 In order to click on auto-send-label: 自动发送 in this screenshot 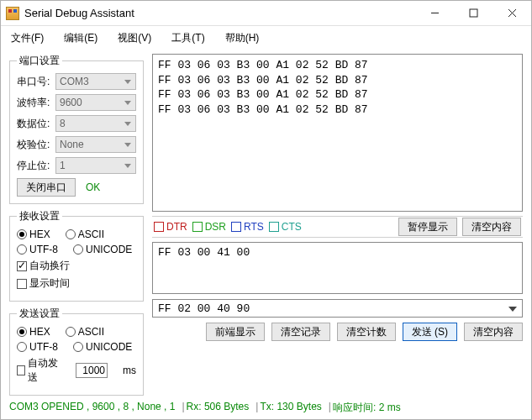, I will do `click(44, 370)`.